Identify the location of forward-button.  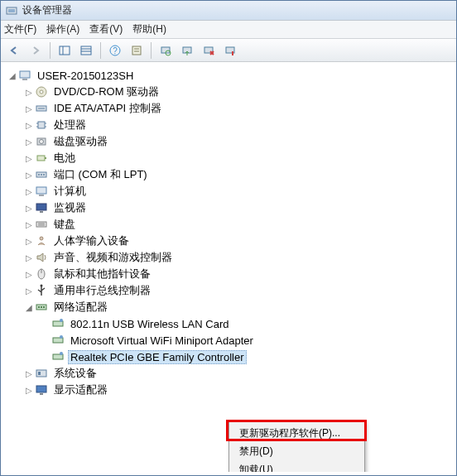
(36, 50).